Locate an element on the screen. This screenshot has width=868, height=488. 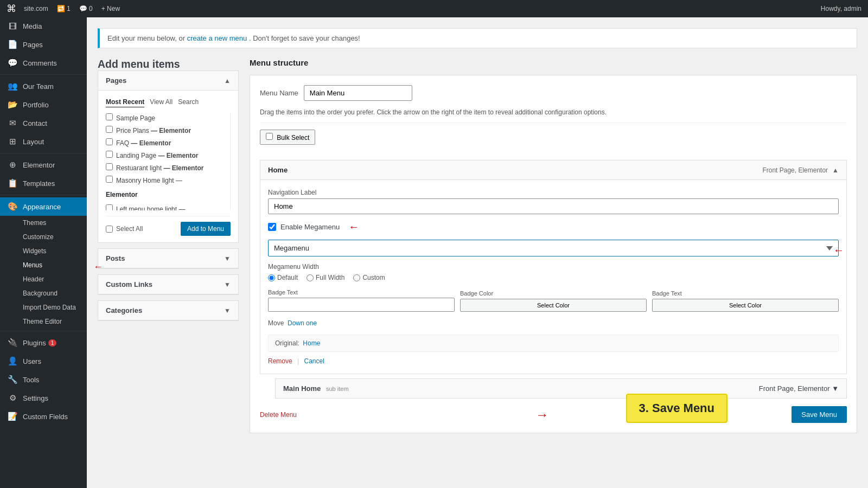
create-new-menu-link: create a new menu is located at coordinates (217, 38).